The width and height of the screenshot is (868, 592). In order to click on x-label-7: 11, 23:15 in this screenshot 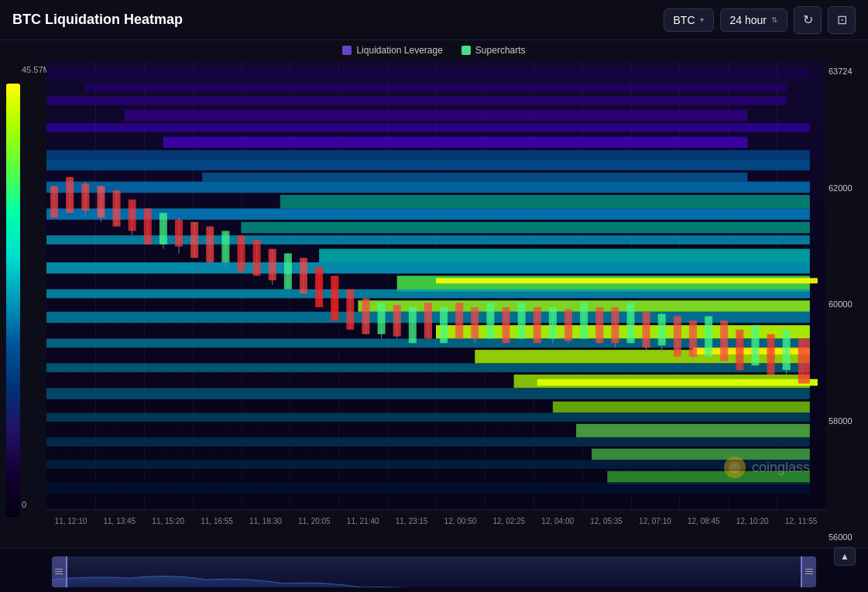, I will do `click(412, 522)`.